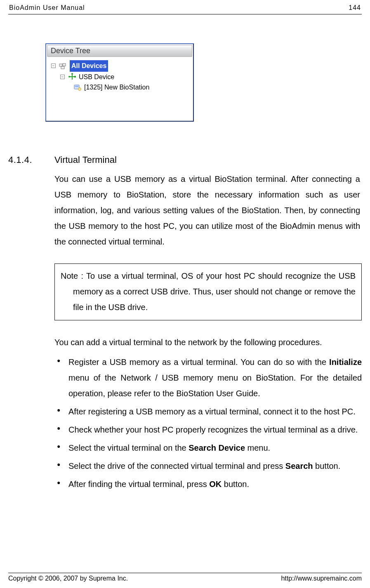  What do you see at coordinates (185, 160) in the screenshot?
I see `section-heading-row: 4.1.4. Virtual Terminal` at bounding box center [185, 160].